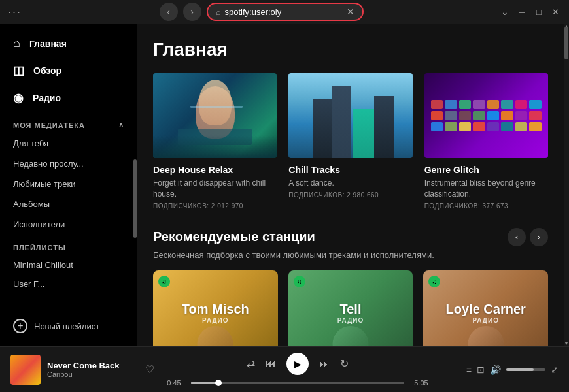 The image size is (569, 392). What do you see at coordinates (522, 12) in the screenshot?
I see `minimize-button: ─` at bounding box center [522, 12].